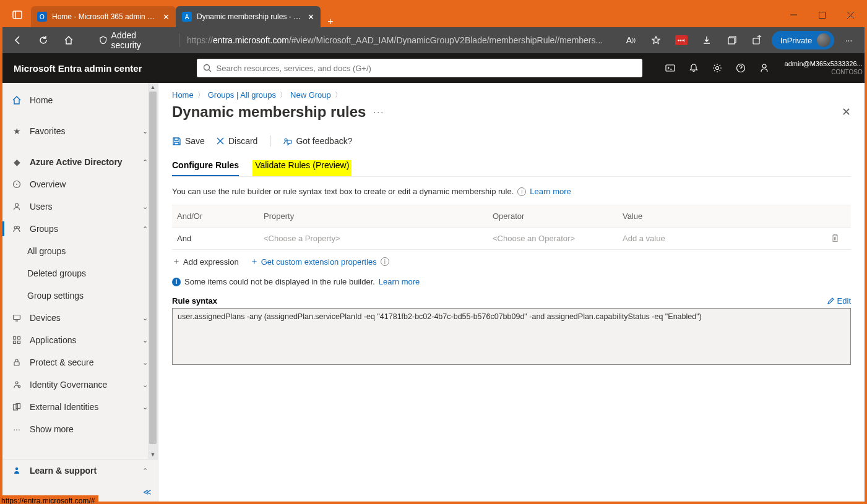 The width and height of the screenshot is (867, 504). What do you see at coordinates (64, 407) in the screenshot?
I see `sidebar-label: External Identities` at bounding box center [64, 407].